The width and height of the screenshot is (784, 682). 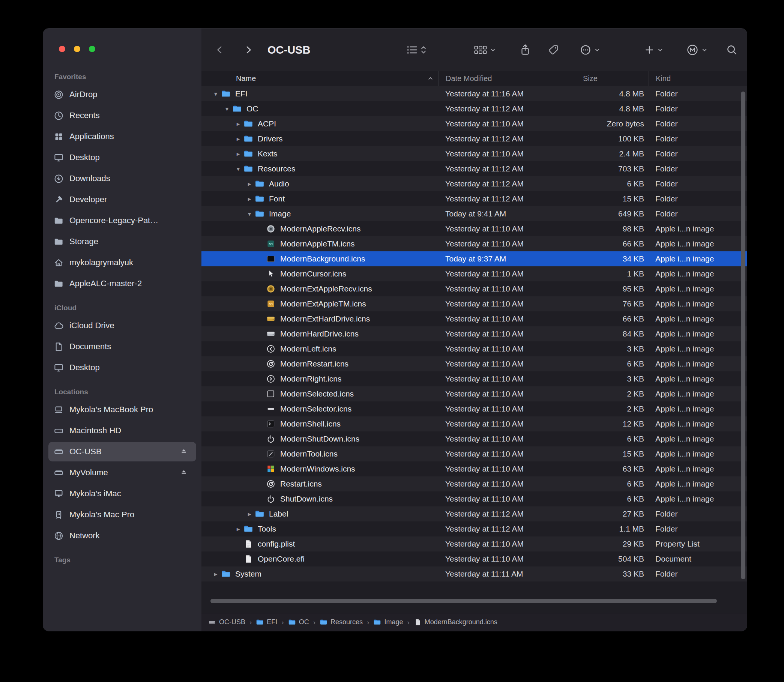 What do you see at coordinates (84, 242) in the screenshot?
I see `sidebar-item-label: Storage` at bounding box center [84, 242].